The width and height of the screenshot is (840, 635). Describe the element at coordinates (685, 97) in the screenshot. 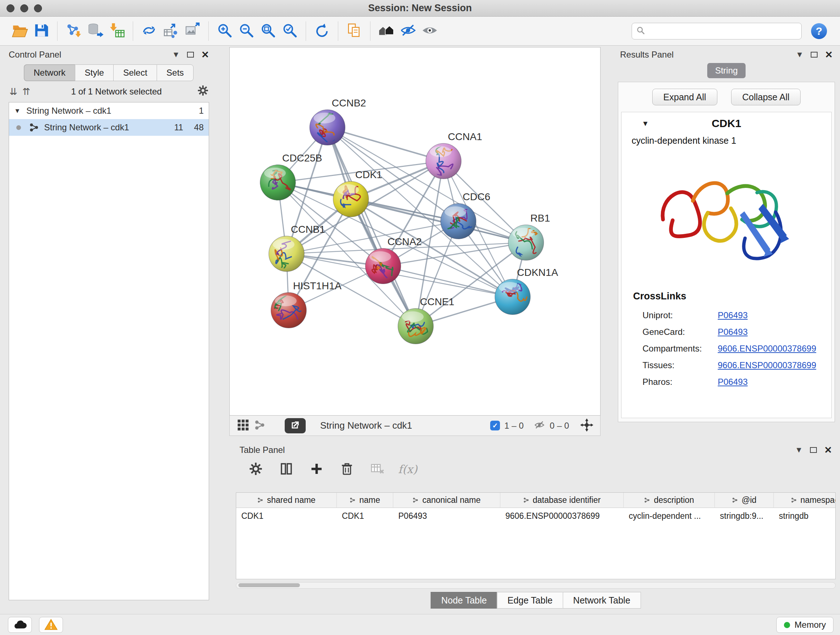

I see `expand-all-button: Expand All` at that location.